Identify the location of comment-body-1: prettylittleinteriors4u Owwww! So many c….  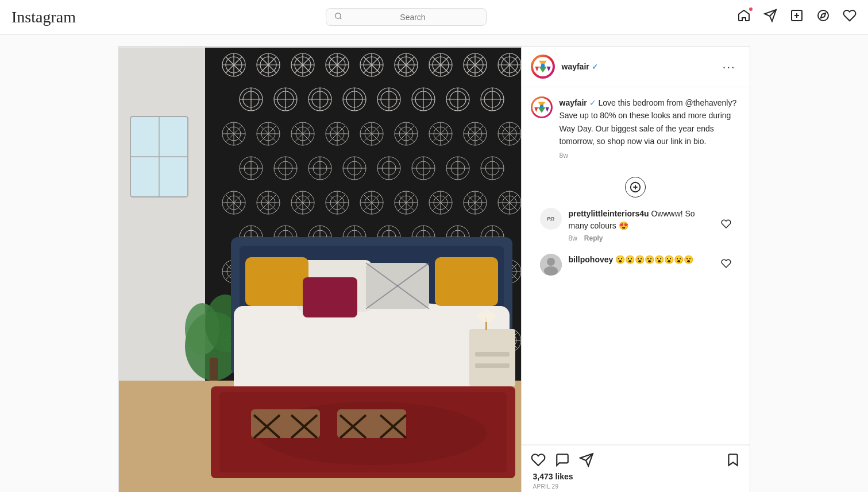
(641, 225).